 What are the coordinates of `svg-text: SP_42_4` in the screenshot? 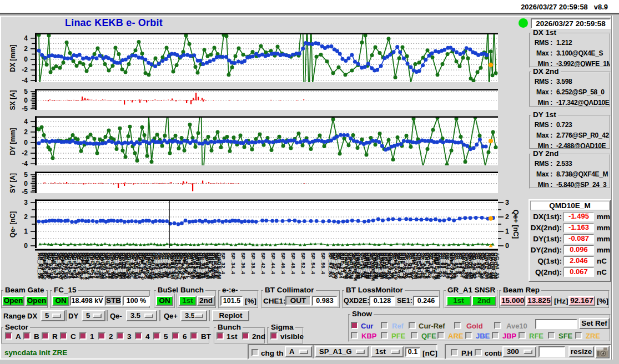 It's located at (263, 264).